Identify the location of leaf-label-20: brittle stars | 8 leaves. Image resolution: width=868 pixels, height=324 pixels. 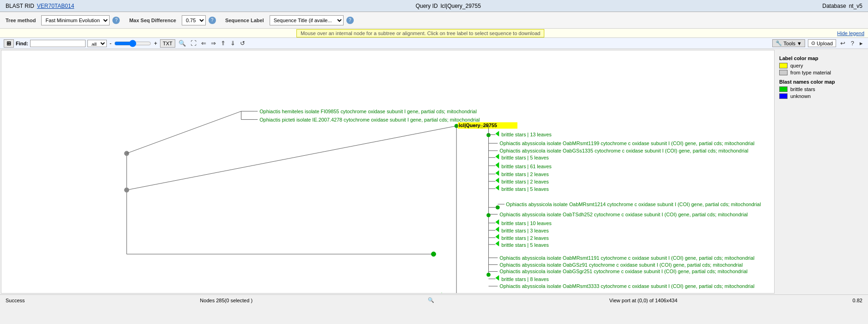
(525, 279).